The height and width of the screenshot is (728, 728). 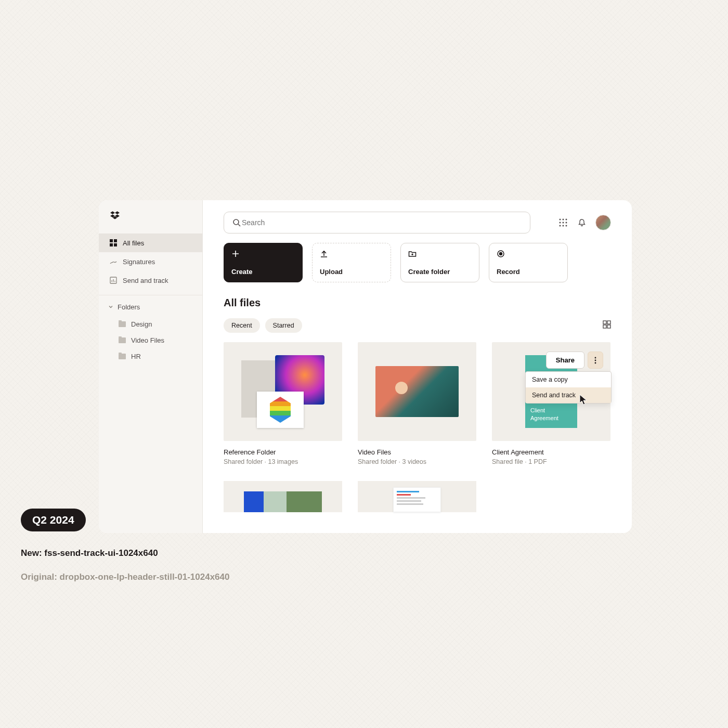 I want to click on signature-icon, so click(x=113, y=262).